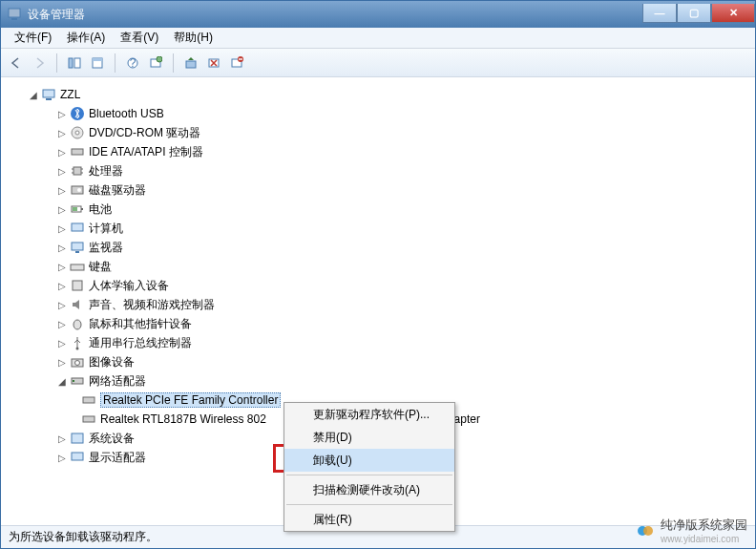 The image size is (756, 549). What do you see at coordinates (384, 209) in the screenshot?
I see `tree-item-battery: ▷电池` at bounding box center [384, 209].